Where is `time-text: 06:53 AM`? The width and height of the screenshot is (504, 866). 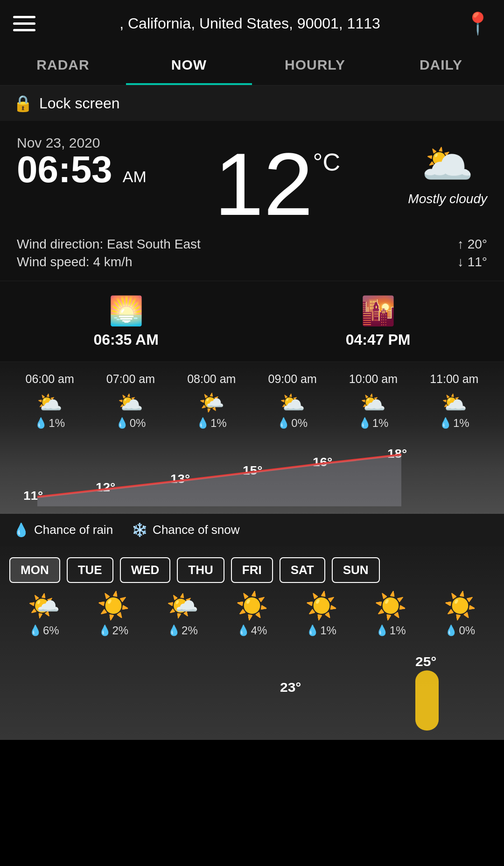 time-text: 06:53 AM is located at coordinates (82, 170).